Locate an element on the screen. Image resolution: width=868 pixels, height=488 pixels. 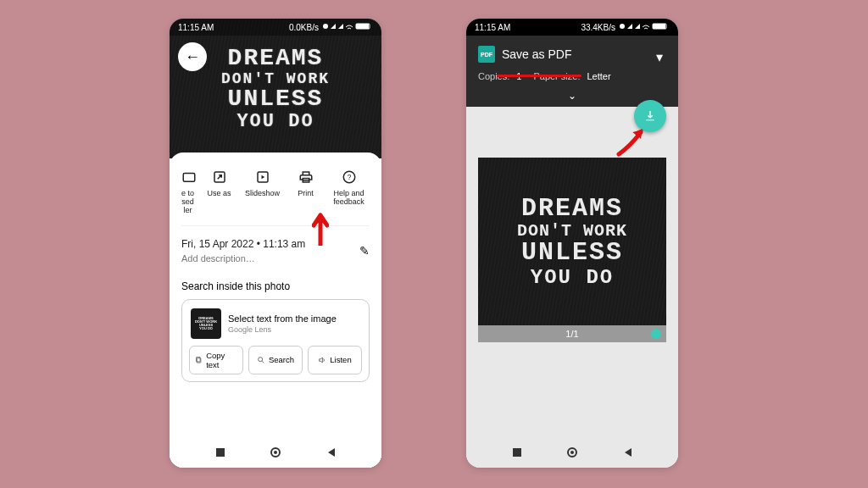
edit-icon: ✎ is located at coordinates (364, 251).